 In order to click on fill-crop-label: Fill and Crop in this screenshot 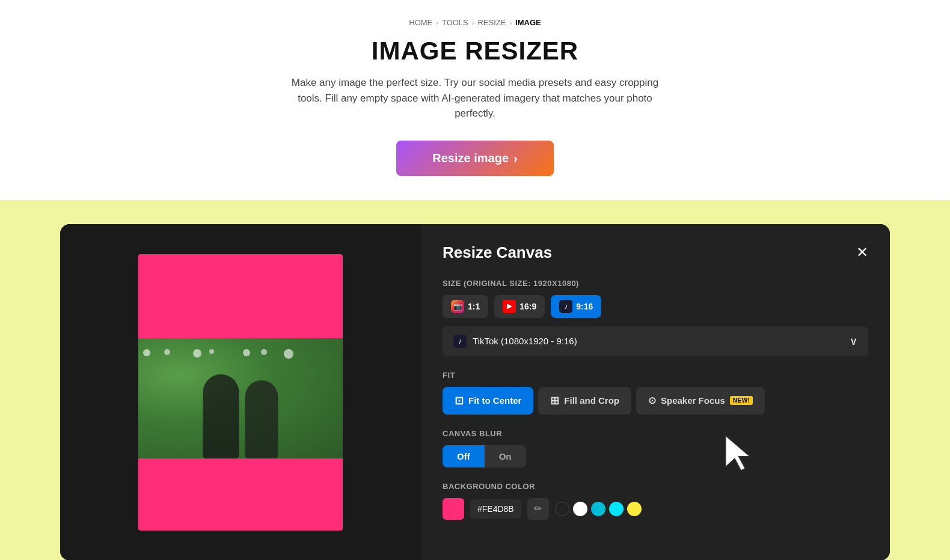, I will do `click(592, 400)`.